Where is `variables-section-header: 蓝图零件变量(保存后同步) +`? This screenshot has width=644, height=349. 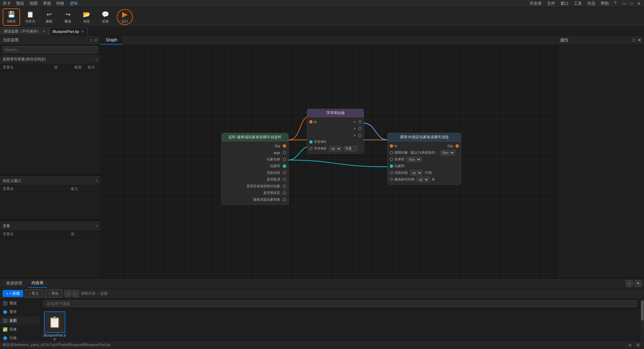
variables-section-header: 蓝图零件变量(保存后同步) + is located at coordinates (50, 59).